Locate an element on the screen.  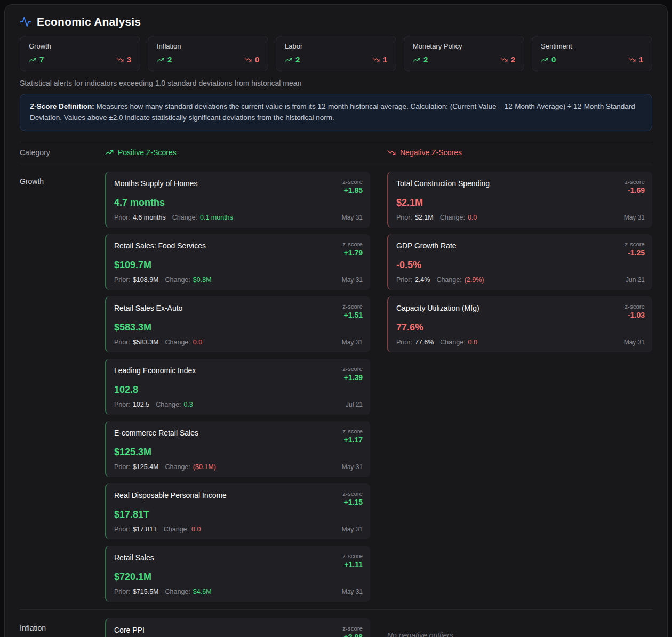
change-value: ($0.1M) is located at coordinates (205, 467).